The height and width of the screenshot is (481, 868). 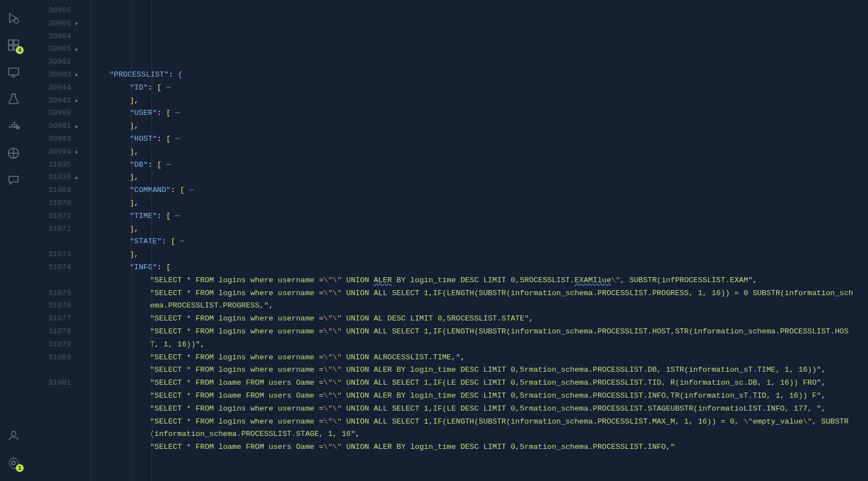 What do you see at coordinates (14, 240) in the screenshot?
I see `activity-bar: 4 1` at bounding box center [14, 240].